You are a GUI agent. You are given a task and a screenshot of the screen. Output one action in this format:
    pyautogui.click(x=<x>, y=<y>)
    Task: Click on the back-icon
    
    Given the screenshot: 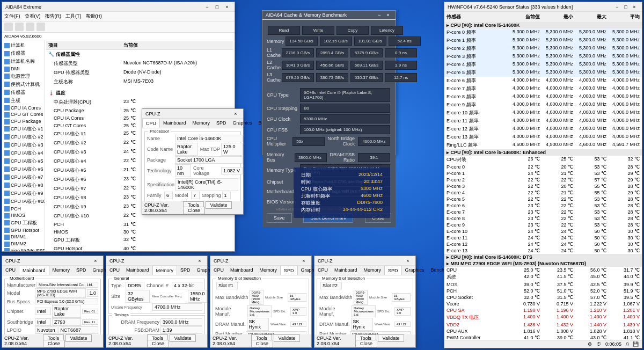 What is the action you would take?
    pyautogui.click(x=9, y=27)
    